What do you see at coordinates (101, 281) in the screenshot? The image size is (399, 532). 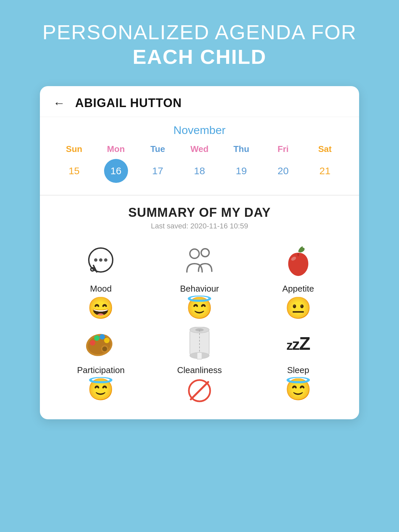 I see `summary-item-mood: Mood 😄` at bounding box center [101, 281].